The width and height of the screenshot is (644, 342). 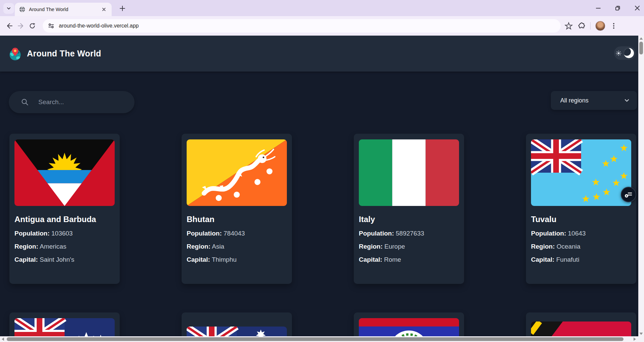 What do you see at coordinates (237, 219) in the screenshot?
I see `country-name: Bhutan` at bounding box center [237, 219].